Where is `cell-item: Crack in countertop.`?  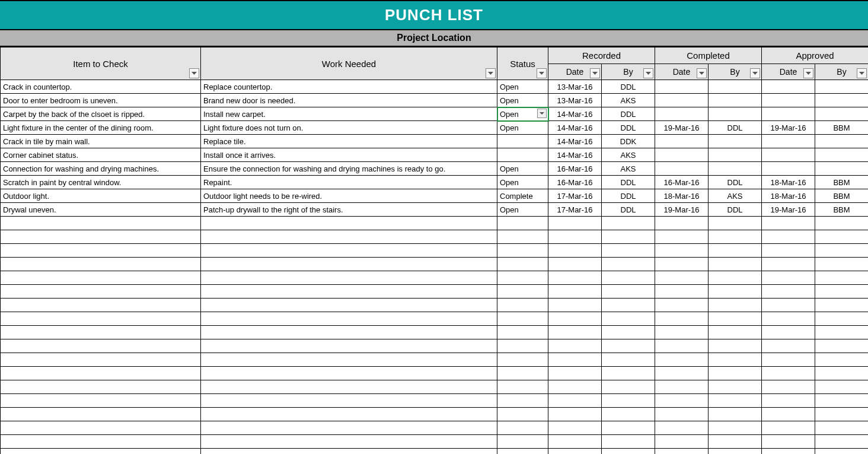 cell-item: Crack in countertop. is located at coordinates (101, 87).